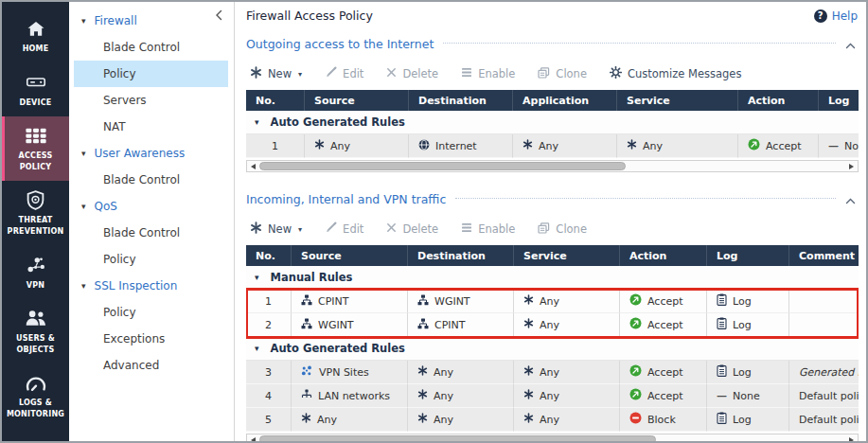 The height and width of the screenshot is (443, 868). I want to click on table-row: 1AnyInternetAnyAnyAccept—Non, so click(553, 146).